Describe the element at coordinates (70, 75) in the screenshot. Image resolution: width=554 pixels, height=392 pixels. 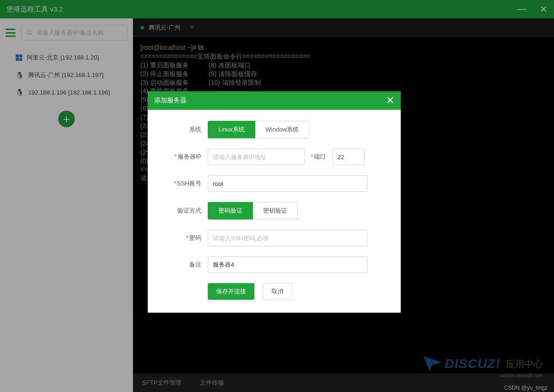
I see `server-item: 🐧 腾讯云-广州 [192.168.1.197]` at that location.